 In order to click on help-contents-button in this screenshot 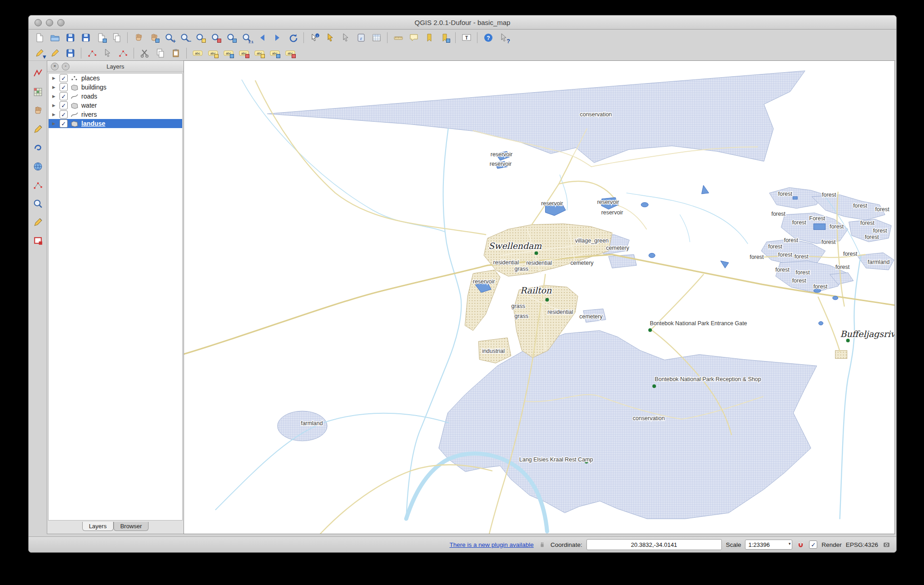, I will do `click(488, 37)`.